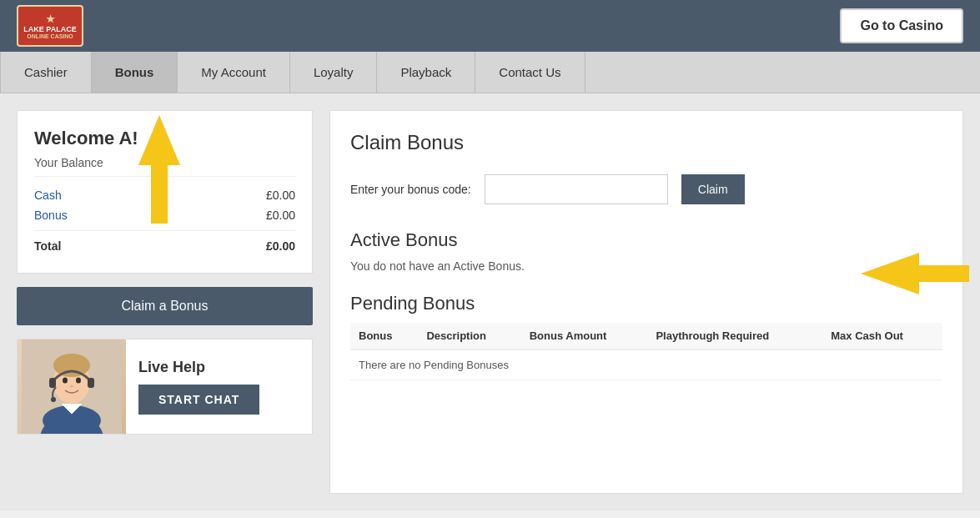  Describe the element at coordinates (199, 367) in the screenshot. I see `live-help-title: Live Help` at that location.